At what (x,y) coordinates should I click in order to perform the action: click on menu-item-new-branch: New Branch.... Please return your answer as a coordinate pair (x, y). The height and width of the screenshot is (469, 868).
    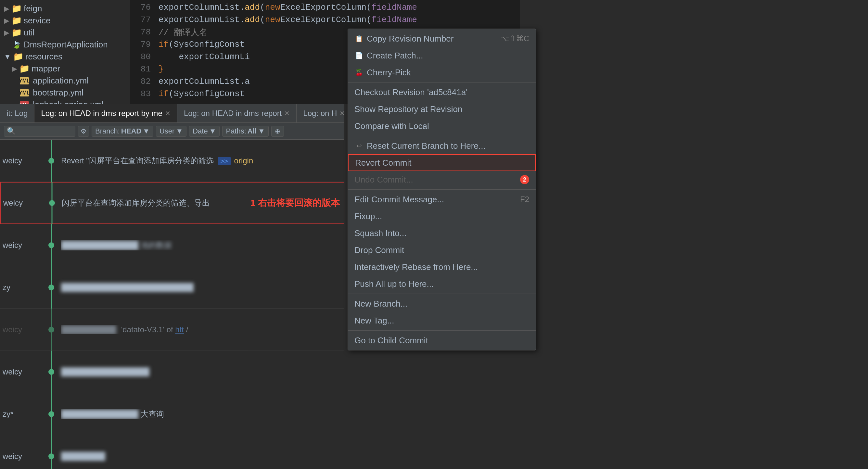
    Looking at the image, I should click on (442, 304).